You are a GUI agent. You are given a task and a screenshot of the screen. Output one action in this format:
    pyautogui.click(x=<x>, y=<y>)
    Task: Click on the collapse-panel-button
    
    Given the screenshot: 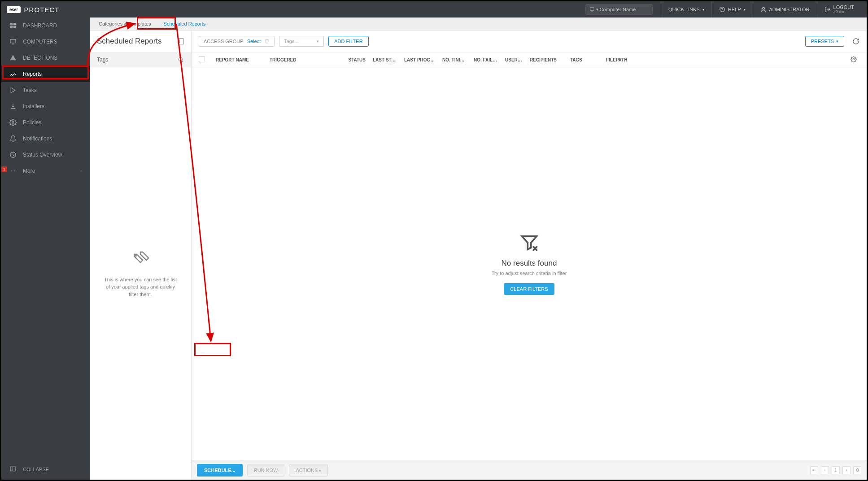 What is the action you would take?
    pyautogui.click(x=181, y=41)
    